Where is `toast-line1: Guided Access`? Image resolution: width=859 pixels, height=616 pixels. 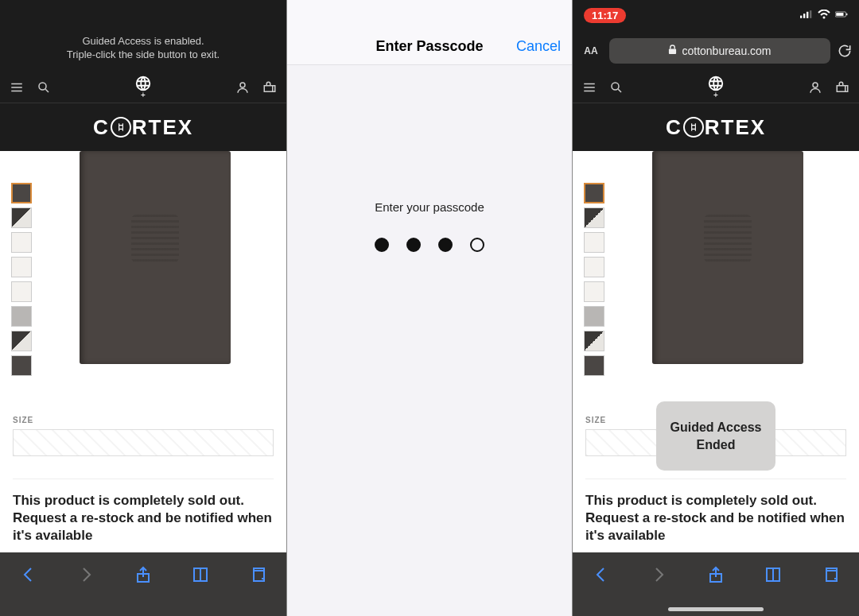
toast-line1: Guided Access is located at coordinates (716, 428).